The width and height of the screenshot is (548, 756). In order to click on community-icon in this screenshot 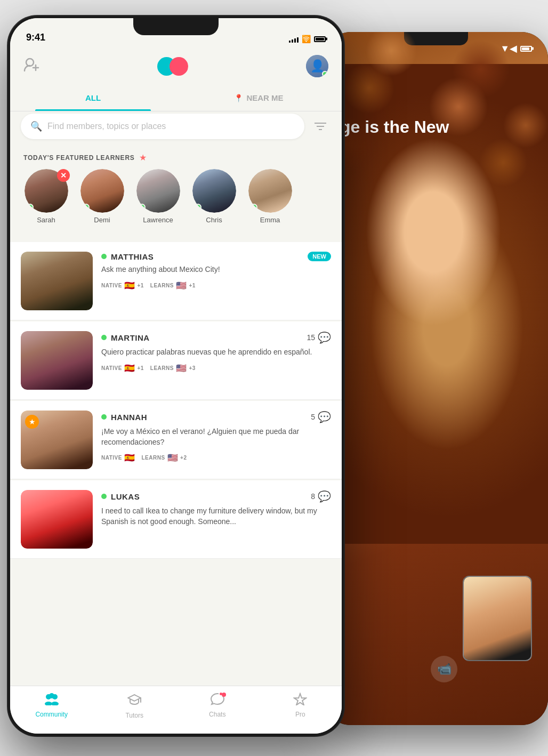, I will do `click(52, 701)`.